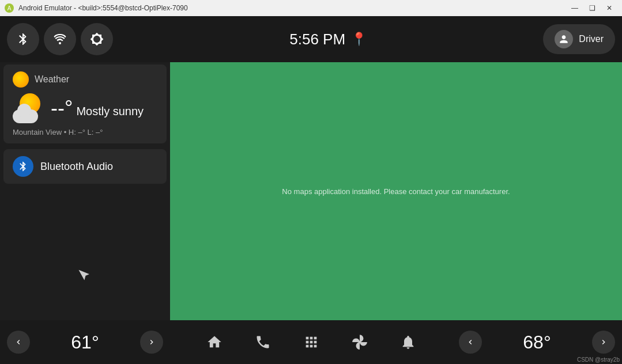  I want to click on wifi-button, so click(60, 39).